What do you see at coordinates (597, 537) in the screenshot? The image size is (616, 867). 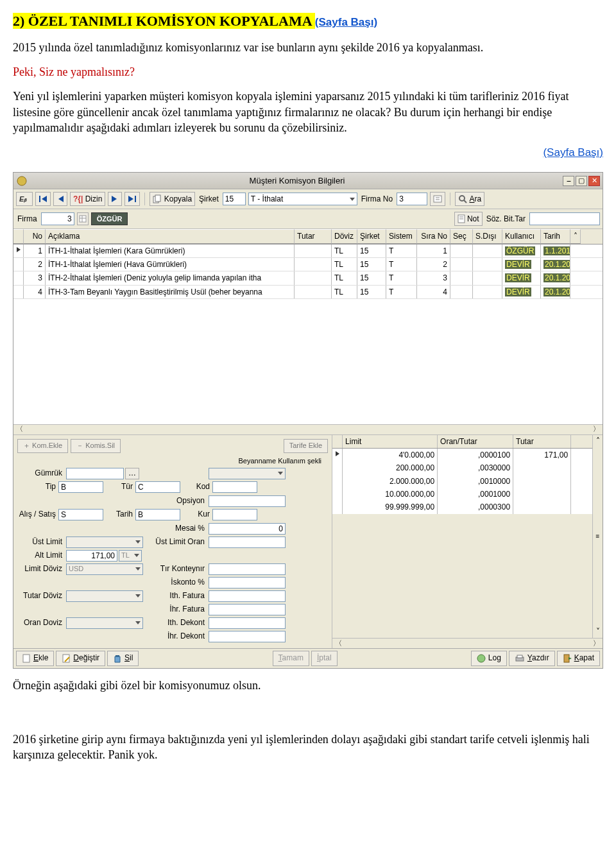 I see `limit-vscrollbar: ˄ ≡ ˅` at bounding box center [597, 537].